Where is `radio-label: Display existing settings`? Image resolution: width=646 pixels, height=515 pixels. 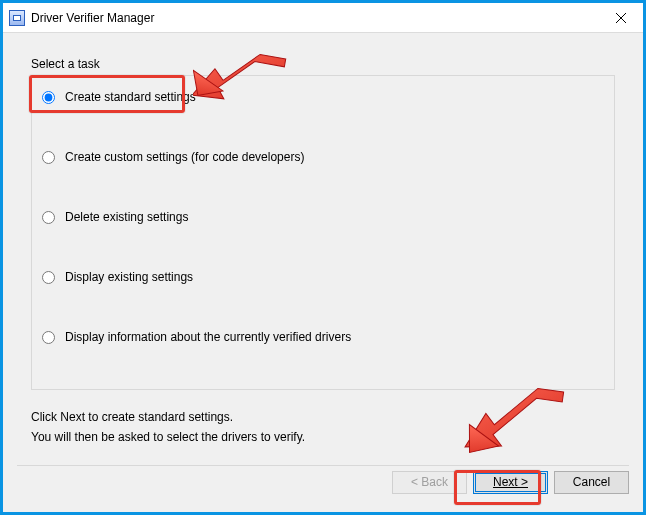 radio-label: Display existing settings is located at coordinates (129, 277).